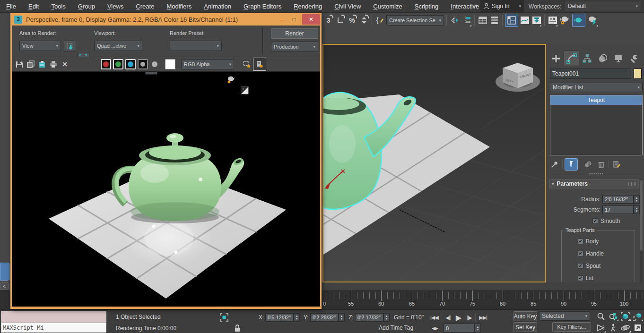  I want to click on menu-edit: Edit, so click(34, 7).